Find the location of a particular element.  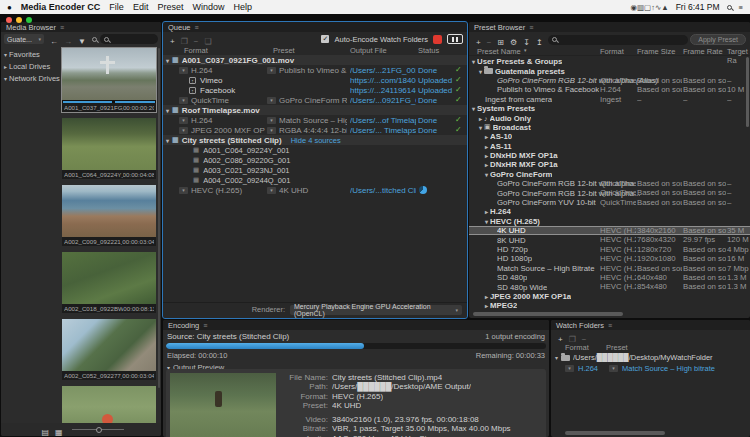

watch-folder-row: ▾ /Users/██████/Desktop/MyWatchFolder is located at coordinates (650, 358).